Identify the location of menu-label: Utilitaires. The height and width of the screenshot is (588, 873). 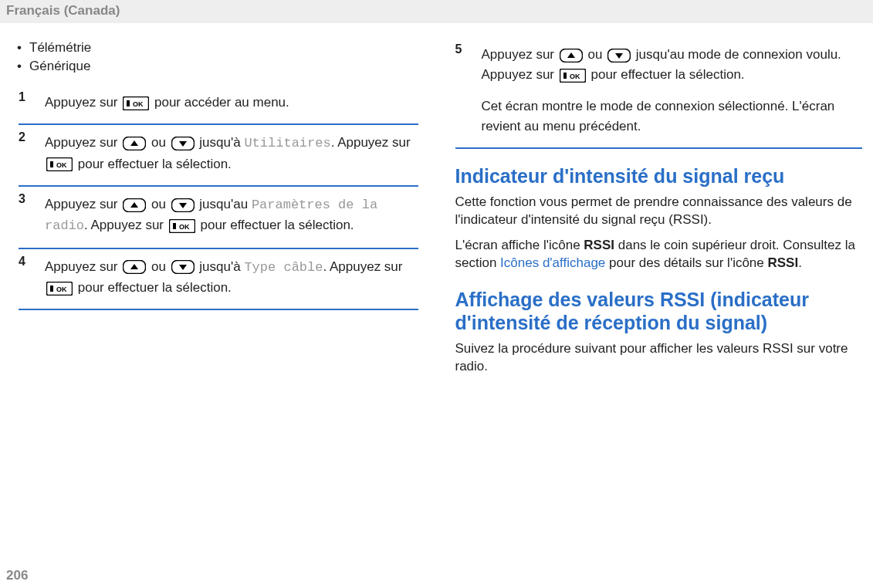
(287, 144).